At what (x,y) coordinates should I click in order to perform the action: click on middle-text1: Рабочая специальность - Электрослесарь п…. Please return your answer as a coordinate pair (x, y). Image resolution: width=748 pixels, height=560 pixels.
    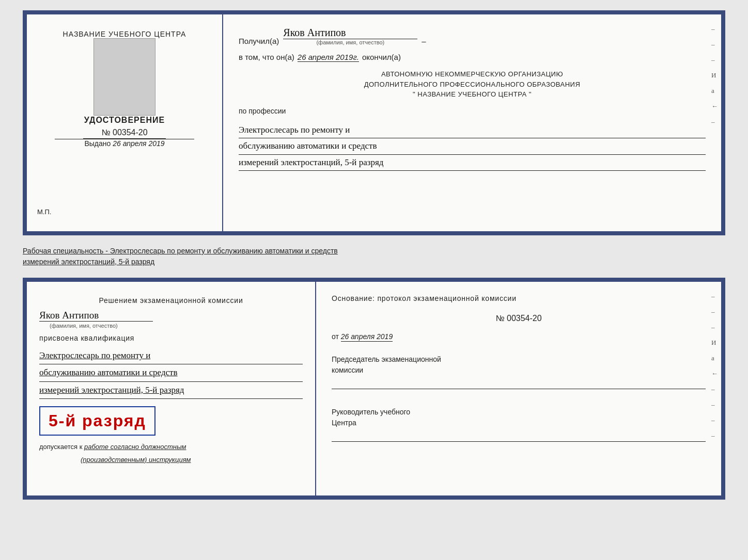
    Looking at the image, I should click on (180, 251).